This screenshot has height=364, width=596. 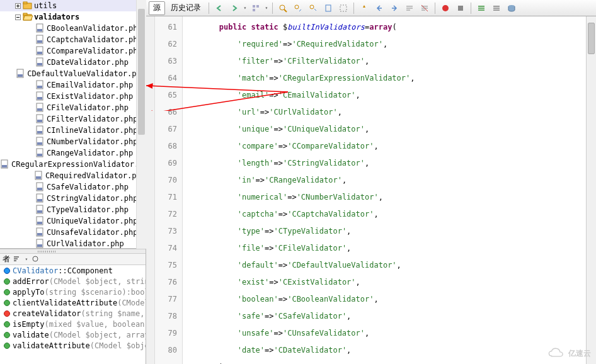 I want to click on split-handle, so click(x=73, y=251).